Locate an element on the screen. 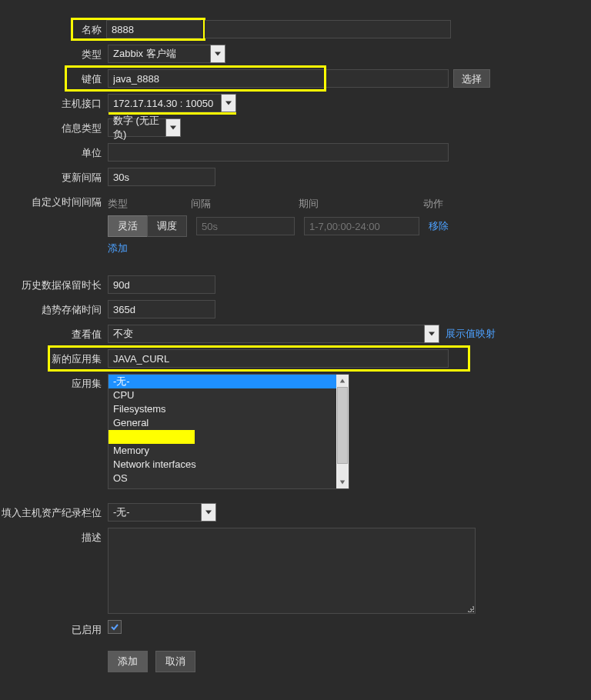  scroll-thumb is located at coordinates (342, 425).